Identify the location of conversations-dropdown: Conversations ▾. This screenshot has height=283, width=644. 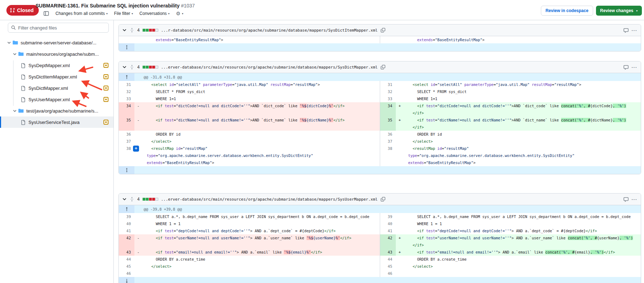
(154, 13).